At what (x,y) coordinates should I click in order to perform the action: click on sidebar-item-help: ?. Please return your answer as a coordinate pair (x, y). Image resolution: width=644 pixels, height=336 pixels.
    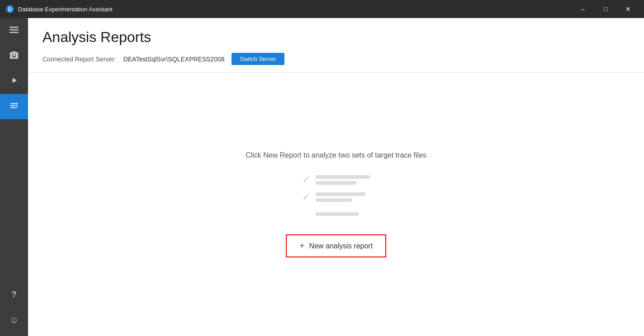
    Looking at the image, I should click on (14, 294).